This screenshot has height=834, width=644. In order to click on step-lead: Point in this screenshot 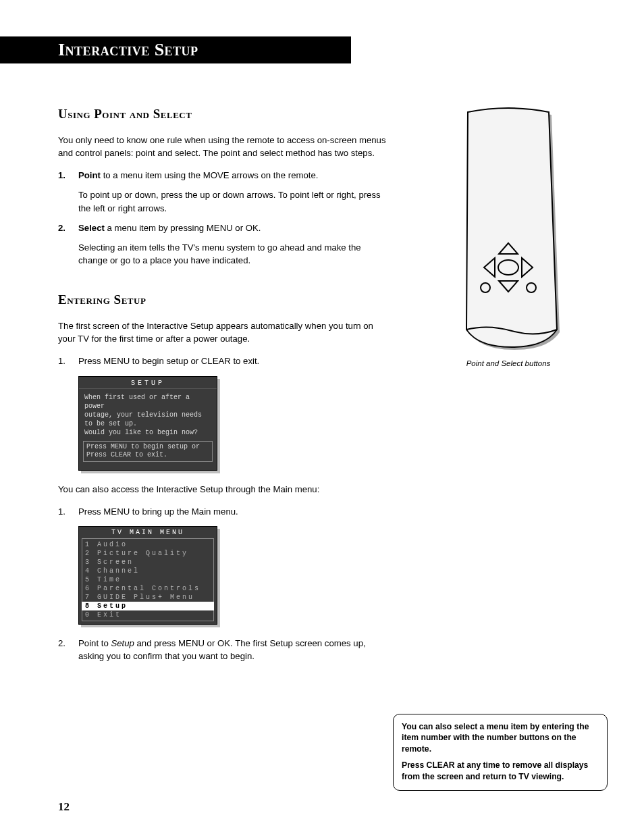, I will do `click(89, 176)`.